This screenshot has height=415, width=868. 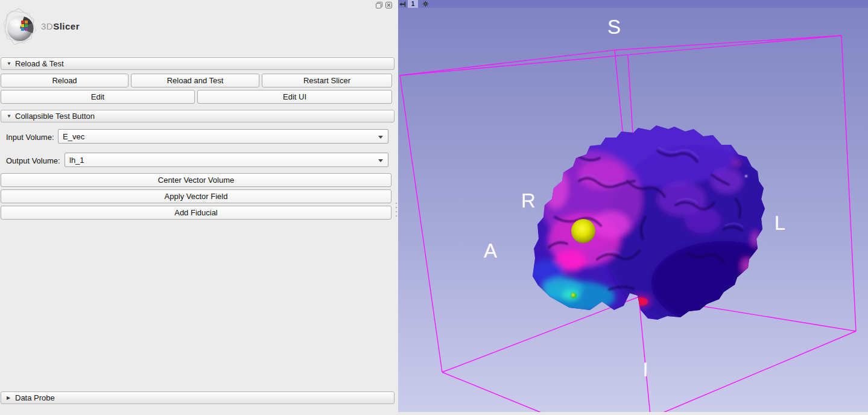 What do you see at coordinates (633, 414) in the screenshot?
I see `window-bottom-edge` at bounding box center [633, 414].